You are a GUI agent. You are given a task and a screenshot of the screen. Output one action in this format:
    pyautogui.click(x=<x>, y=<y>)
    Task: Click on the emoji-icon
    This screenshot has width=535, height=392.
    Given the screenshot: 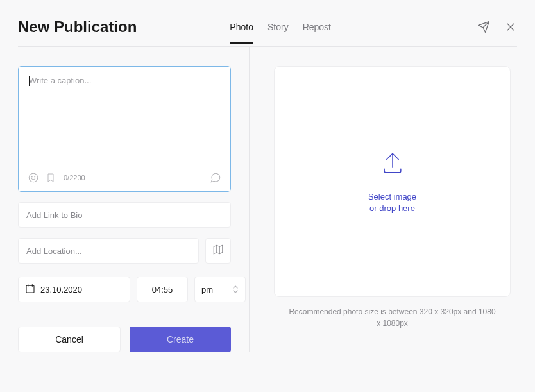 What is the action you would take?
    pyautogui.click(x=33, y=178)
    